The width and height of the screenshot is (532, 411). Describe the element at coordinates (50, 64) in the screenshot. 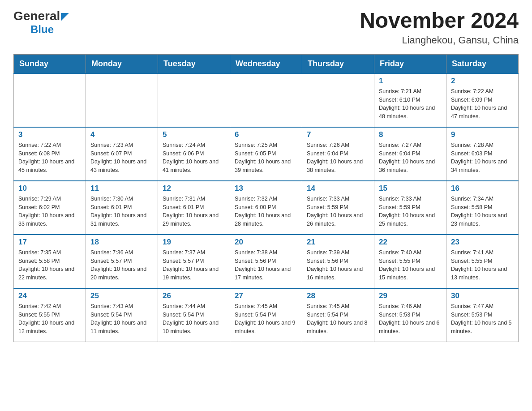

I see `weekday-header-sunday: Sunday` at that location.